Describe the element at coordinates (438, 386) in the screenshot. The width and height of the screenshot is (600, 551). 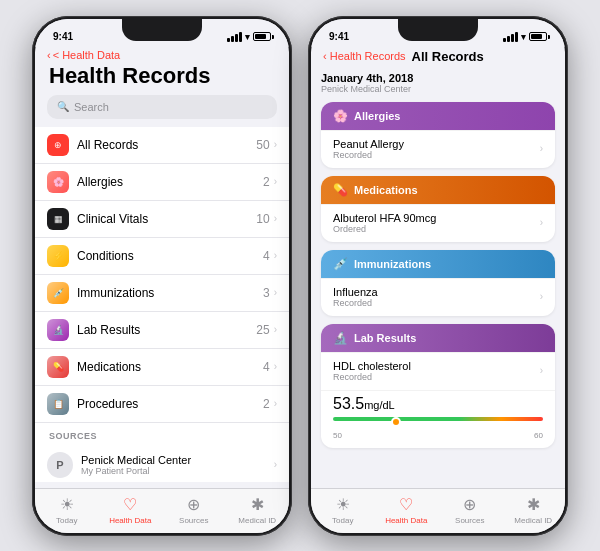
I see `lab-results-card: 🔬 Lab Results HDL cholesterol Recorded ›…` at that location.